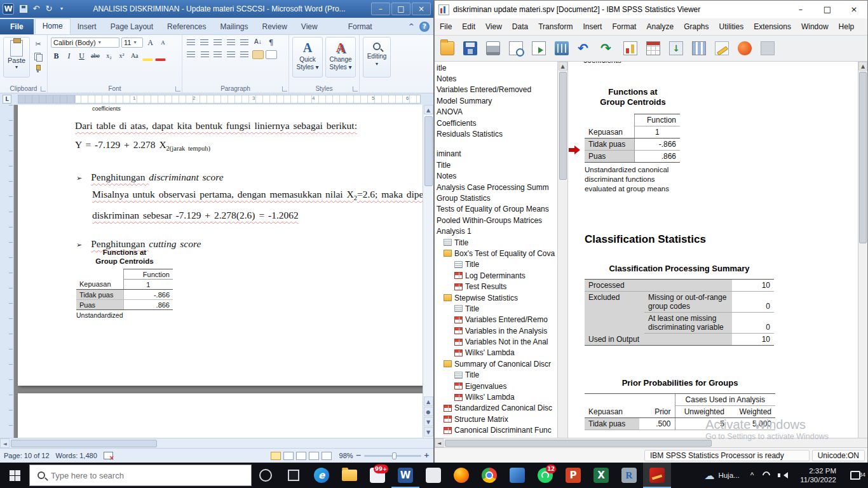 This screenshot has width=868, height=488. Describe the element at coordinates (496, 330) in the screenshot. I see `outline-item: Variables in the Analysis` at that location.